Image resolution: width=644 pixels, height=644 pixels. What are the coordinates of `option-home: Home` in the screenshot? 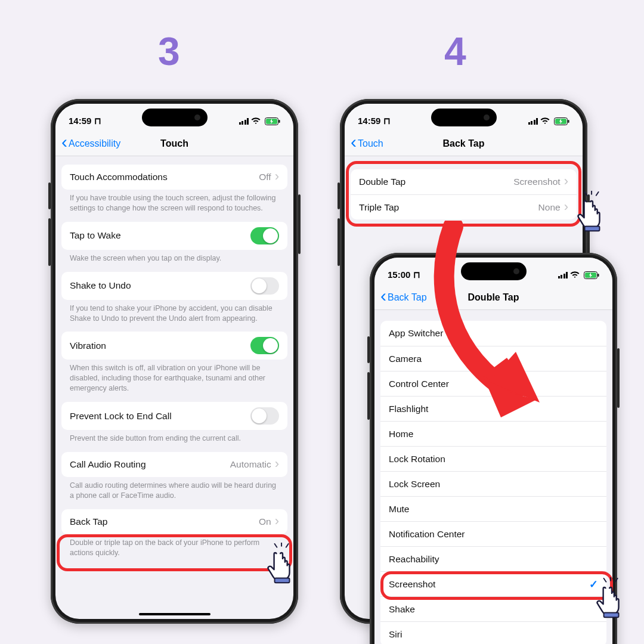 It's located at (494, 434).